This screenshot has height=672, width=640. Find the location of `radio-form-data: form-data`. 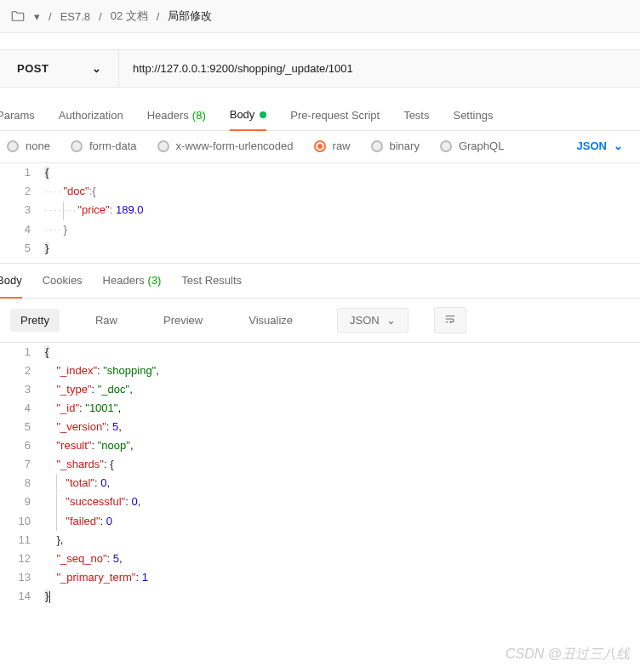

radio-form-data: form-data is located at coordinates (104, 146).